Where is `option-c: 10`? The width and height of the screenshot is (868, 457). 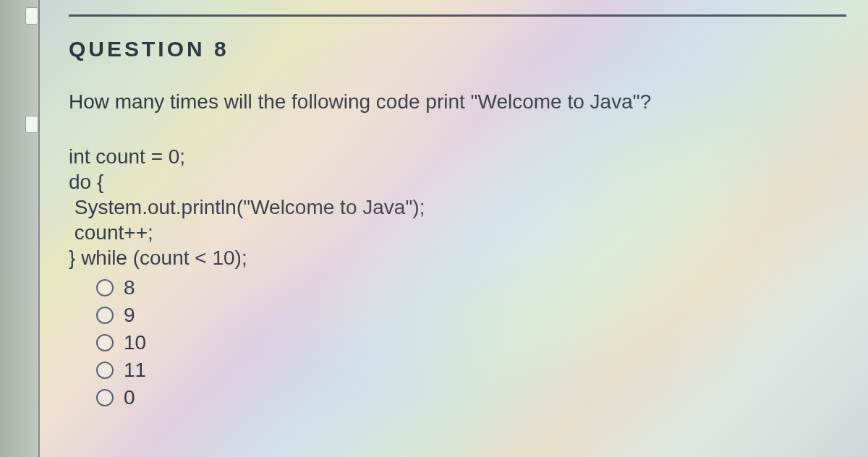
option-c: 10 is located at coordinates (472, 343).